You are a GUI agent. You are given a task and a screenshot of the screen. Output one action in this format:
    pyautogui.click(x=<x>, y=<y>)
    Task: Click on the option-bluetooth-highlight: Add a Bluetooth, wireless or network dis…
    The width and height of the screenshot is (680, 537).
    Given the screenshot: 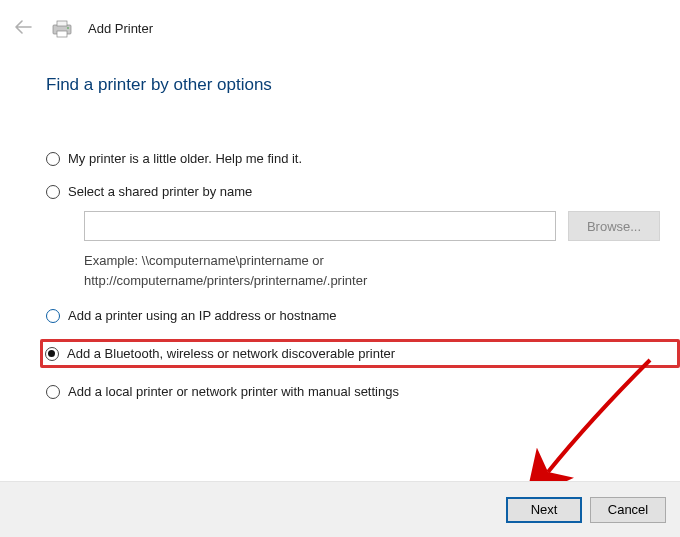 What is the action you would take?
    pyautogui.click(x=360, y=354)
    